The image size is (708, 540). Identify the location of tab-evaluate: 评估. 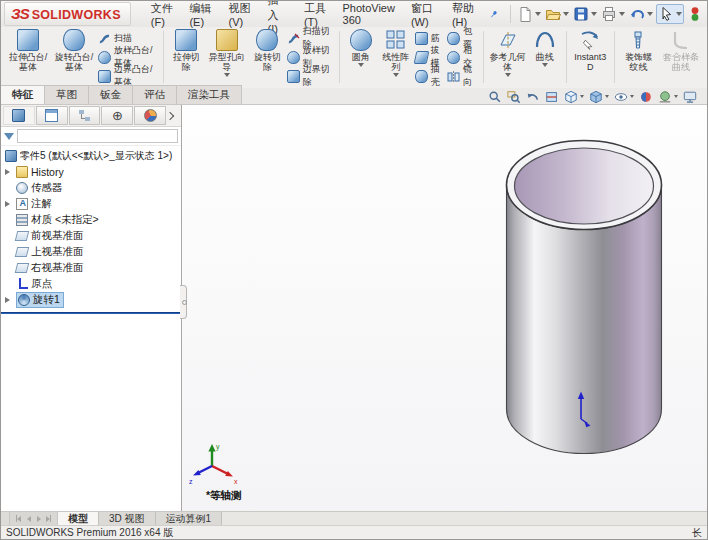
(154, 94).